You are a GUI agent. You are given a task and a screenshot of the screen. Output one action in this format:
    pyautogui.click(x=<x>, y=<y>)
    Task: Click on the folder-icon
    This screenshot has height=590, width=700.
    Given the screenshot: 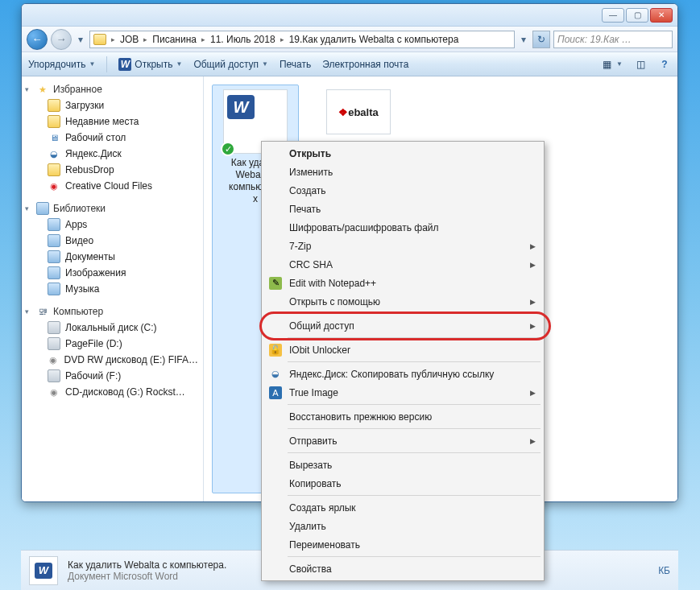 What is the action you would take?
    pyautogui.click(x=54, y=122)
    